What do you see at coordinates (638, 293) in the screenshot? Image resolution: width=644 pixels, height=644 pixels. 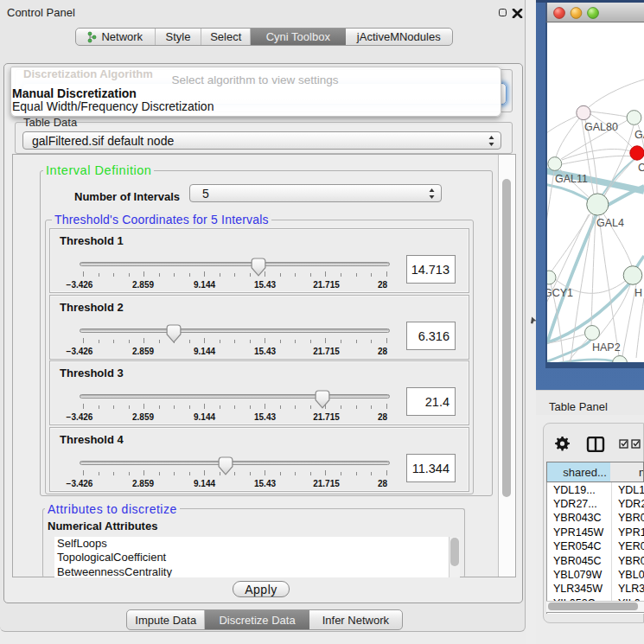 I see `svg-text: H` at bounding box center [638, 293].